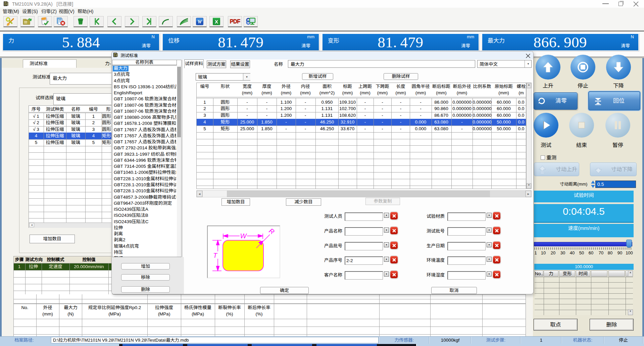 The height and width of the screenshot is (346, 644). Describe the element at coordinates (215, 255) in the screenshot. I see `svg-text: T` at that location.